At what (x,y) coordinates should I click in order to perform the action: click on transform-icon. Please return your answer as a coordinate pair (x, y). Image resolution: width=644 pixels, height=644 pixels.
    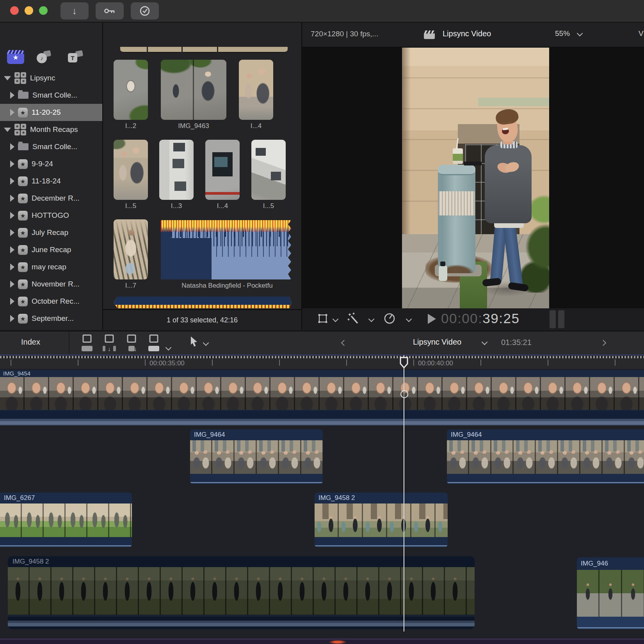
    Looking at the image, I should click on (323, 318).